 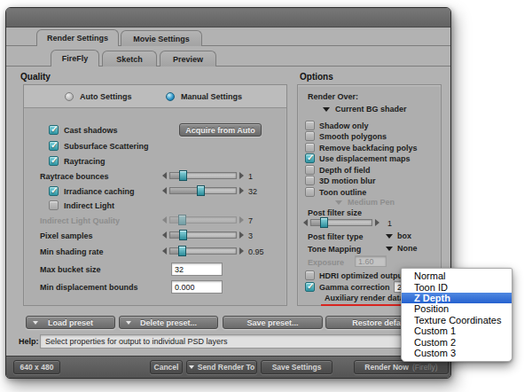 I want to click on min-shading-rate-value: 0.95, so click(x=256, y=252).